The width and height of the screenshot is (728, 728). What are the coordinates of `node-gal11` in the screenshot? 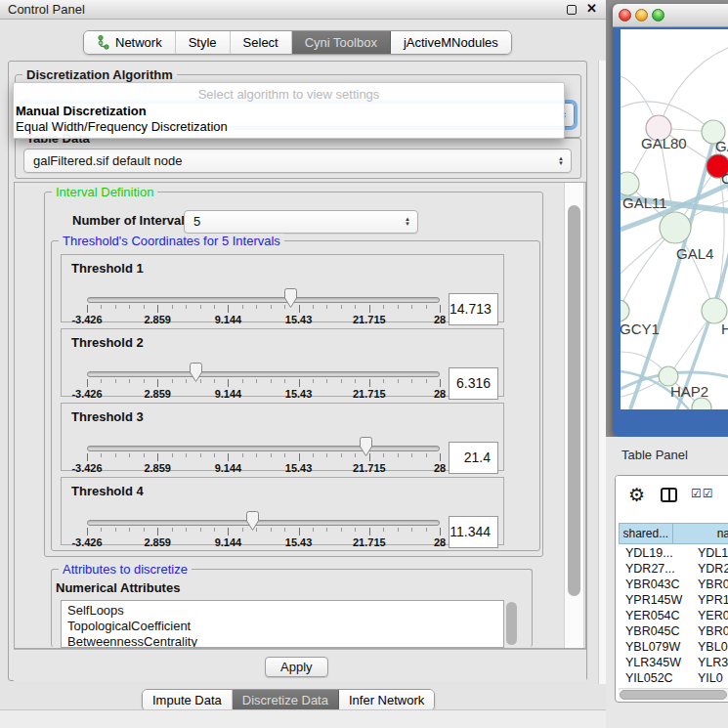 It's located at (629, 184).